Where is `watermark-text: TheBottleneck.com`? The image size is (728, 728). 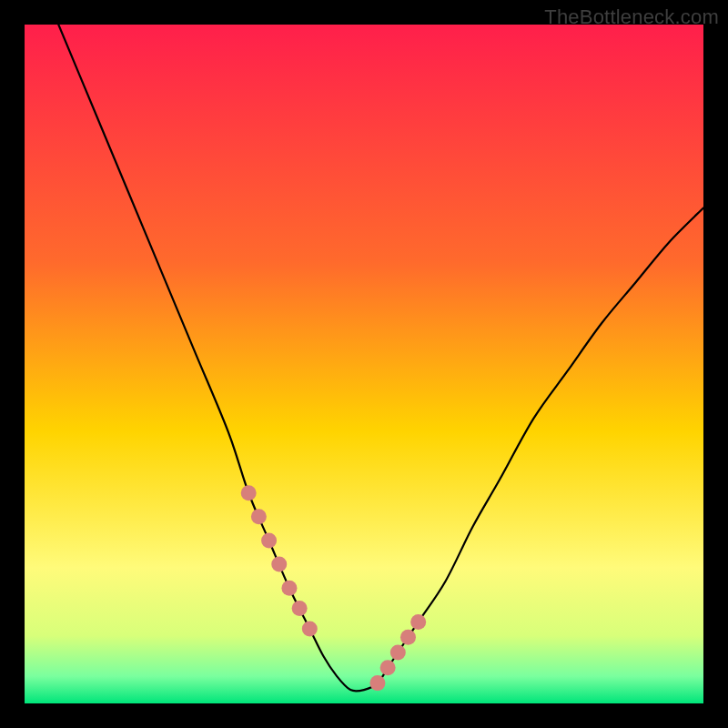 watermark-text: TheBottleneck.com is located at coordinates (632, 17).